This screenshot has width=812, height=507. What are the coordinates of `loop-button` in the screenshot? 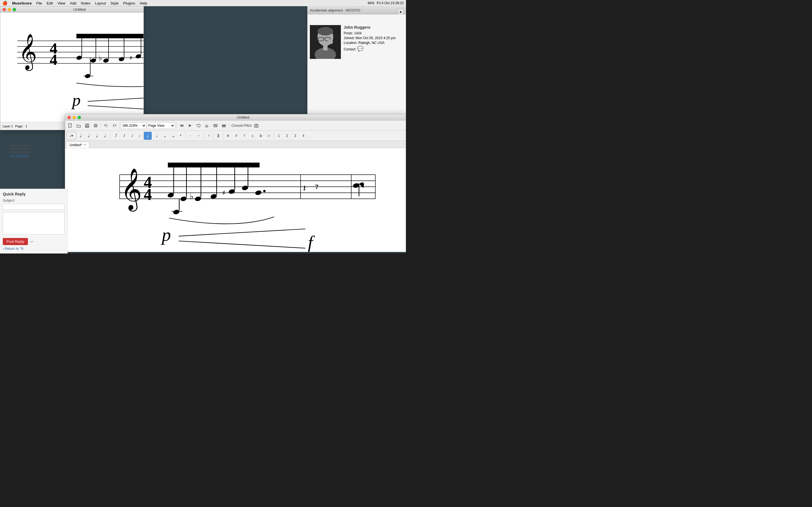 It's located at (199, 125).